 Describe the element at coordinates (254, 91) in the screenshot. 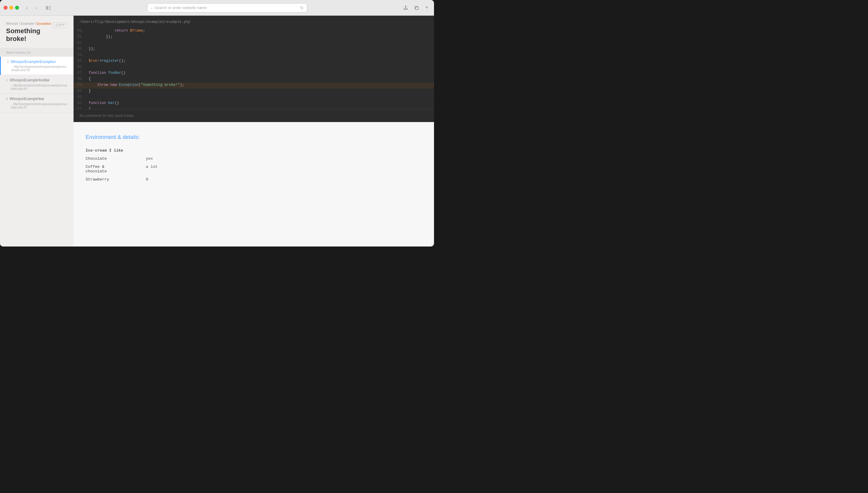

I see `code-line-60: 60. }` at that location.